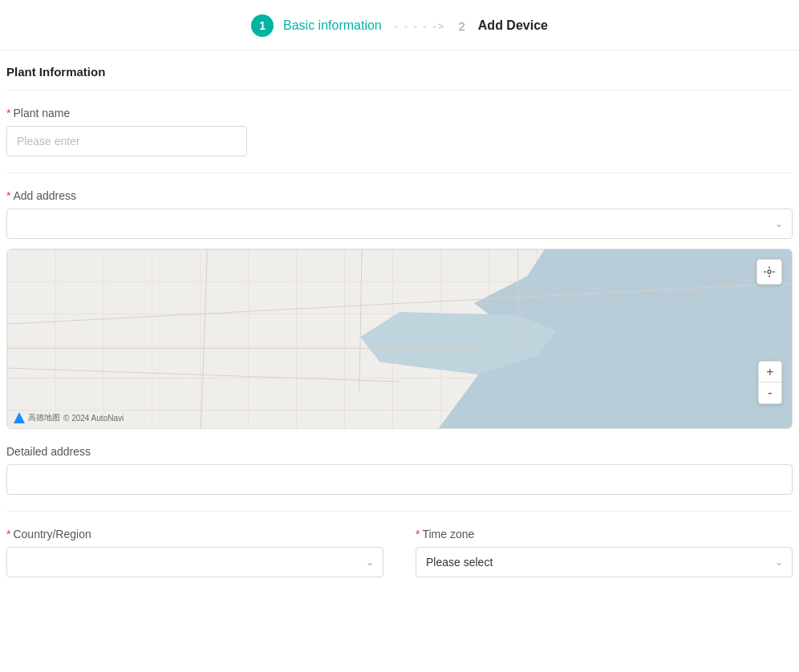 This screenshot has width=799, height=672. I want to click on map-brand: 高德地图, so click(44, 418).